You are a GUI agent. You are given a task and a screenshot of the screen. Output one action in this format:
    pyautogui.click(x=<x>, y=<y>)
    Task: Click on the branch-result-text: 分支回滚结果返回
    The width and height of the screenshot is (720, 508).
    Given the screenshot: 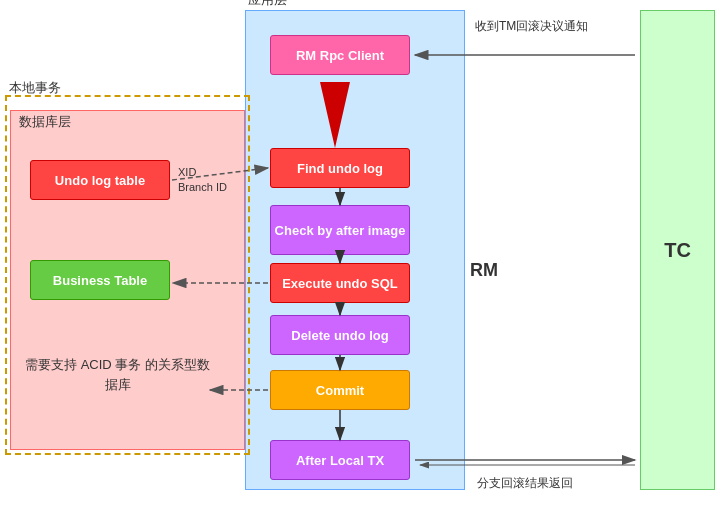 What is the action you would take?
    pyautogui.click(x=525, y=483)
    